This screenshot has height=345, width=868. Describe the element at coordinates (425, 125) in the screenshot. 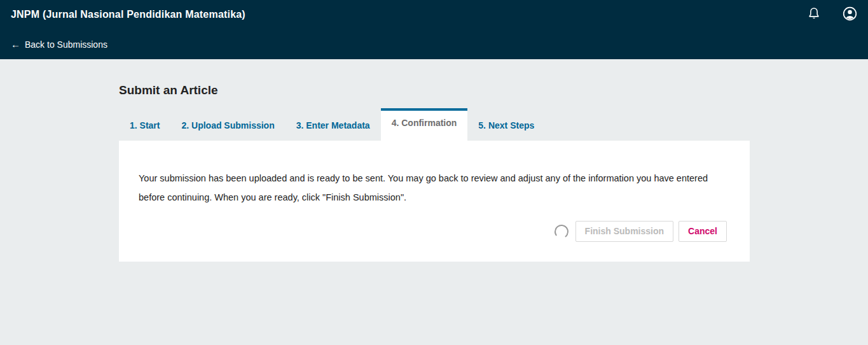

I see `tab-confirmation: 4. Confirmation` at that location.